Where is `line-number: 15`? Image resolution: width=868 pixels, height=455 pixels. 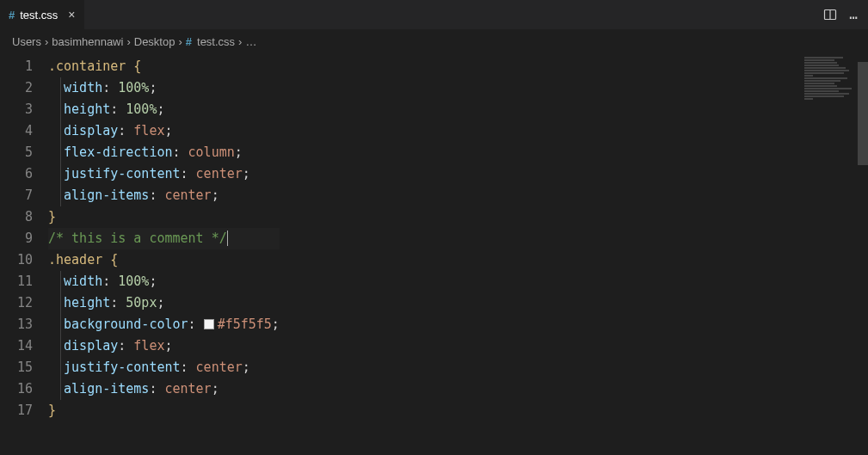
line-number: 15 is located at coordinates (24, 368).